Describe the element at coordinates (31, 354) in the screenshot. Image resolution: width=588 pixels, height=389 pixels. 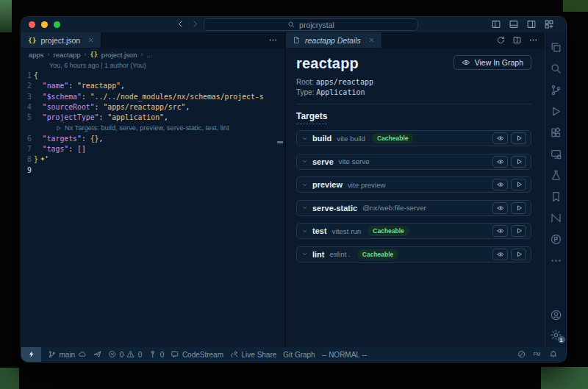
I see `status-item-remote-indicator` at that location.